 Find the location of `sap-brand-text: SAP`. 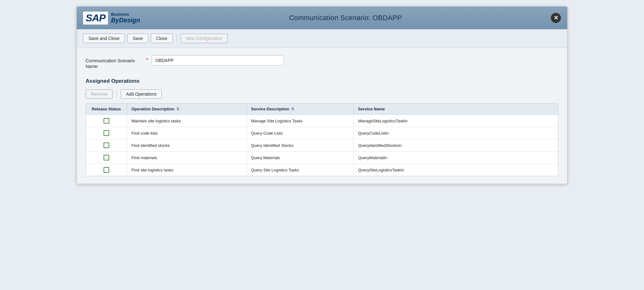

sap-brand-text: SAP is located at coordinates (96, 18).